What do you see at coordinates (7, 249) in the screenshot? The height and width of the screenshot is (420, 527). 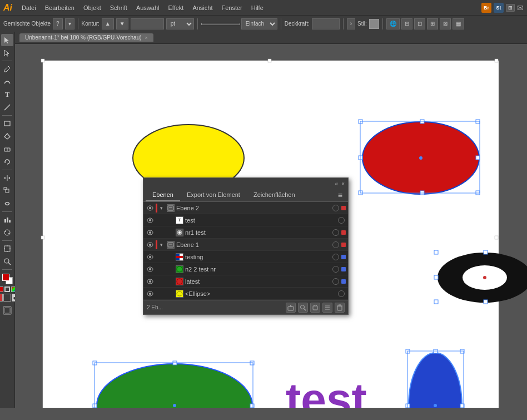 I see `artboard-tool` at bounding box center [7, 249].